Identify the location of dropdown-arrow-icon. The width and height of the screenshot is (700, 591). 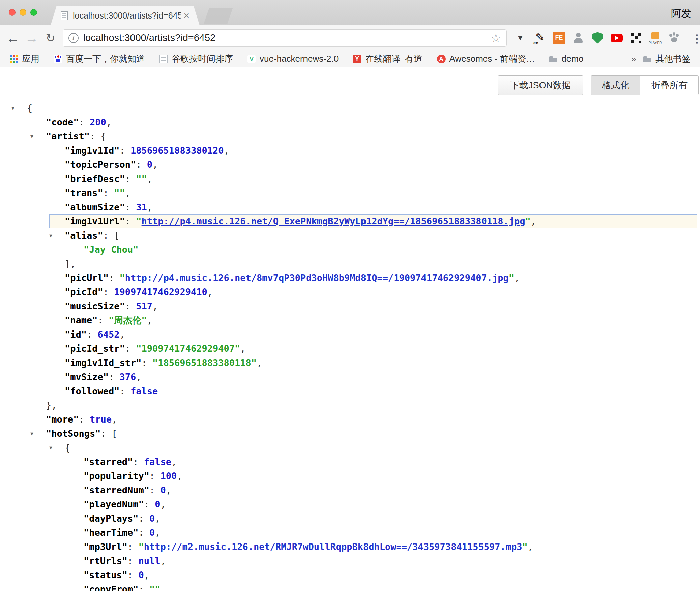
(521, 38).